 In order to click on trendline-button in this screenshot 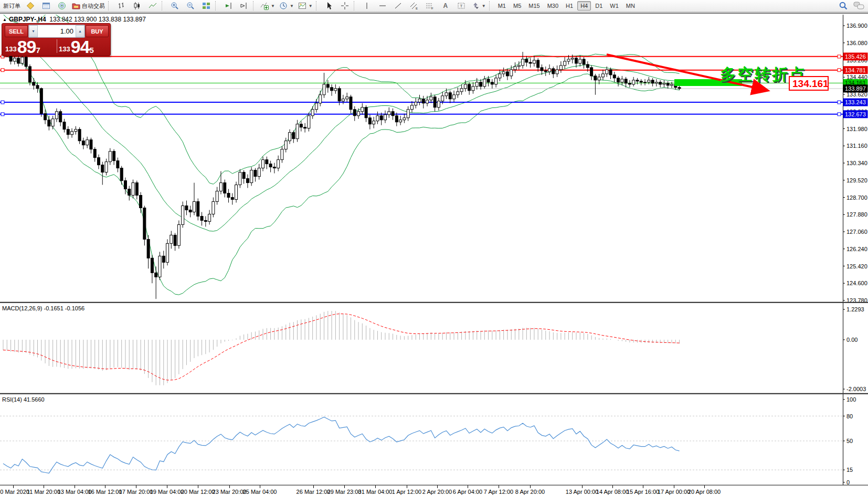, I will do `click(398, 6)`.